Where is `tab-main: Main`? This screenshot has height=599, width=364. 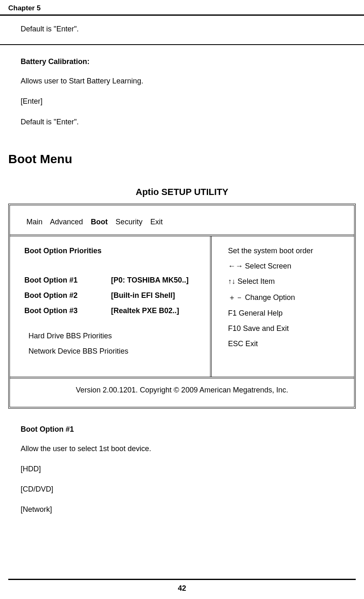 tab-main: Main is located at coordinates (35, 222).